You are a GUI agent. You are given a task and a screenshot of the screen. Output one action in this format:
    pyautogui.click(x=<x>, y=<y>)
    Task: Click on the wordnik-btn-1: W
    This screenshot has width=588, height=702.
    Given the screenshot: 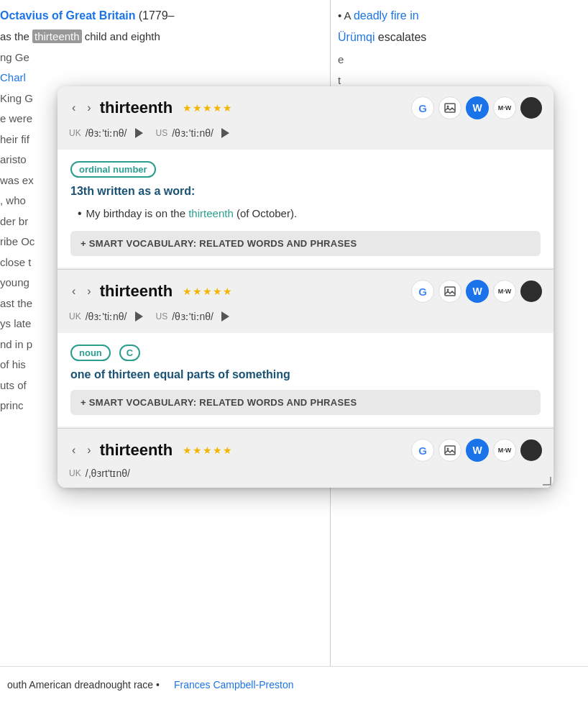 What is the action you would take?
    pyautogui.click(x=477, y=108)
    